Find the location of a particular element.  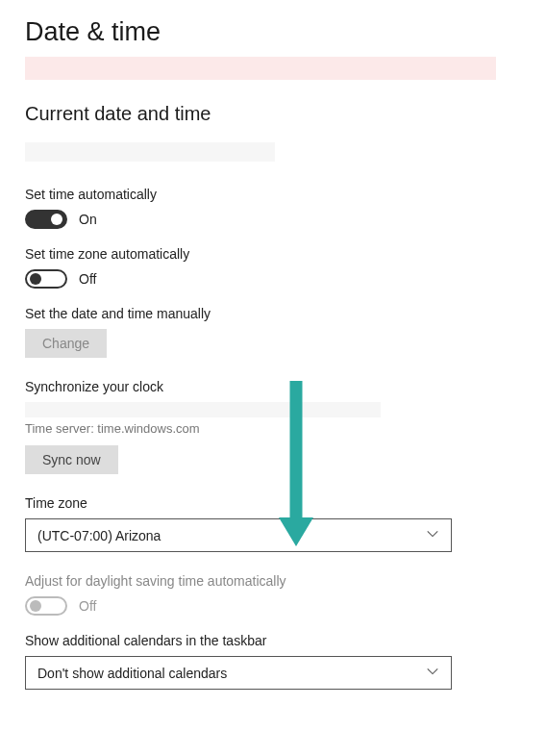

time-zone-select: (UTC-07:00) Arizona is located at coordinates (238, 535).